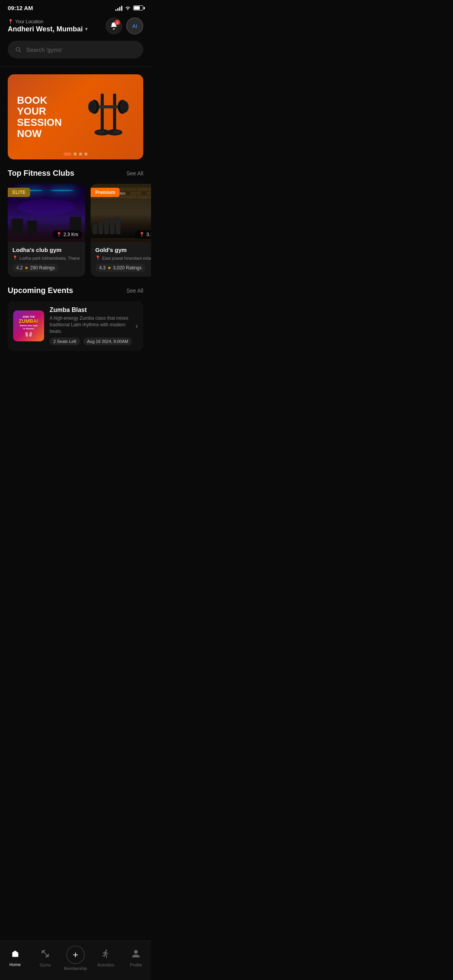  Describe the element at coordinates (46, 258) in the screenshot. I see `club-address-1: 📍 Lodha park lokhandwala, Thane` at that location.